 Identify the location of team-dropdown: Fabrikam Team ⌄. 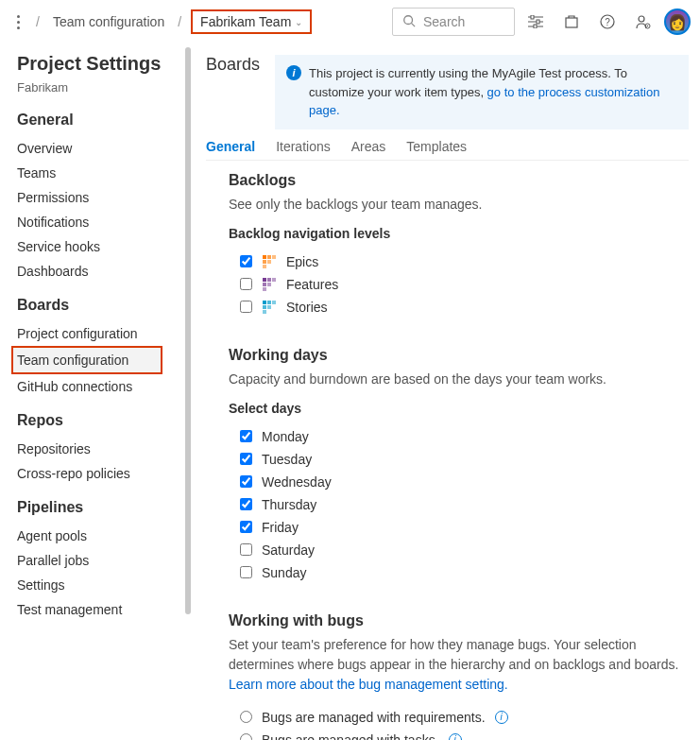
(251, 22).